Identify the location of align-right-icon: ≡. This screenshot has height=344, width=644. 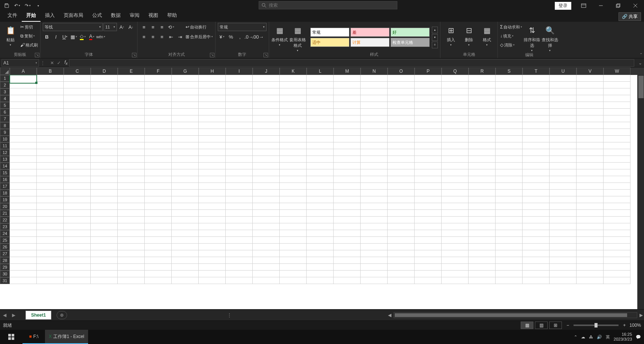
(162, 37).